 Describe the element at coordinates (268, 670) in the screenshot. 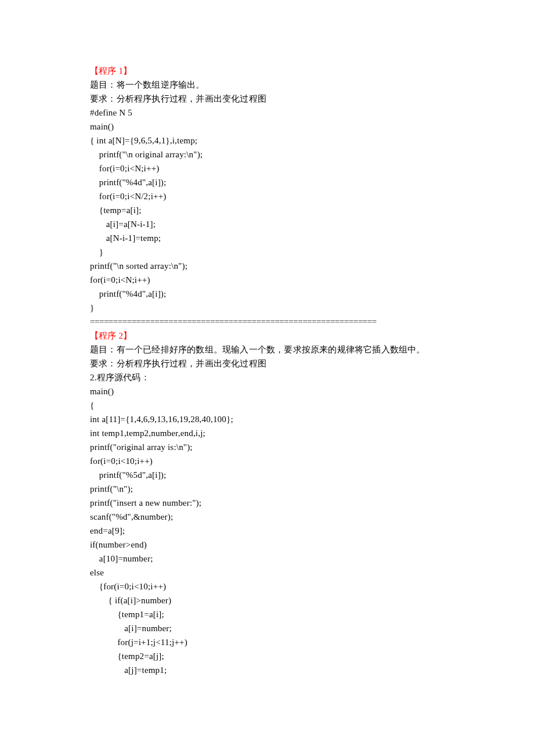

I see `code-line: a[j]=temp1;` at that location.